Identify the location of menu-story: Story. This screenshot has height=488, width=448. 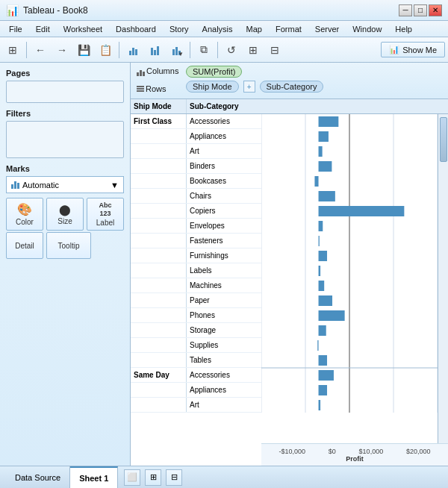
(179, 29).